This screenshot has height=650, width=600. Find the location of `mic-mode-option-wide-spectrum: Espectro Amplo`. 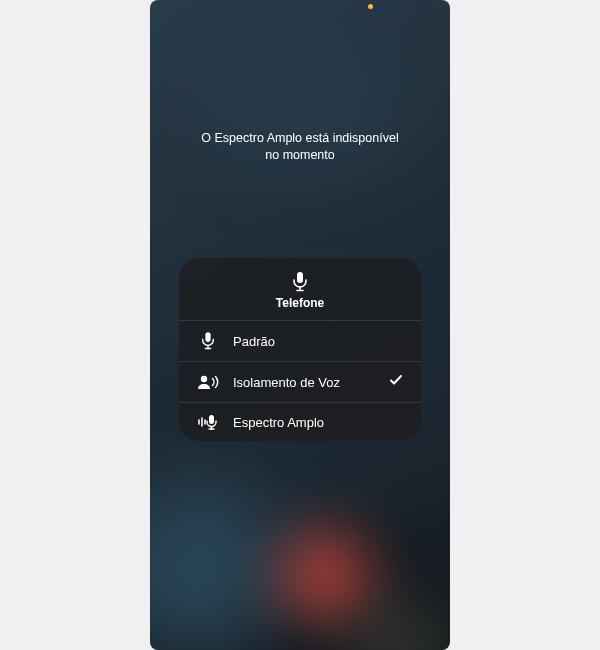

mic-mode-option-wide-spectrum: Espectro Amplo is located at coordinates (300, 422).